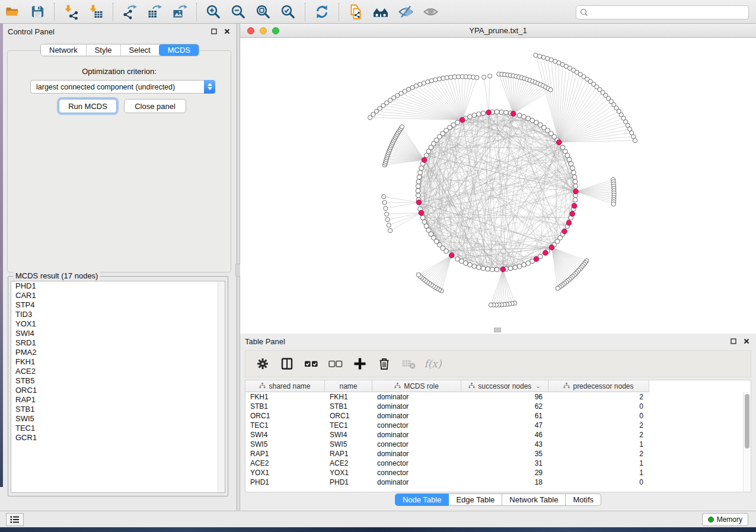  I want to click on horizontal-splitter-handle, so click(497, 330).